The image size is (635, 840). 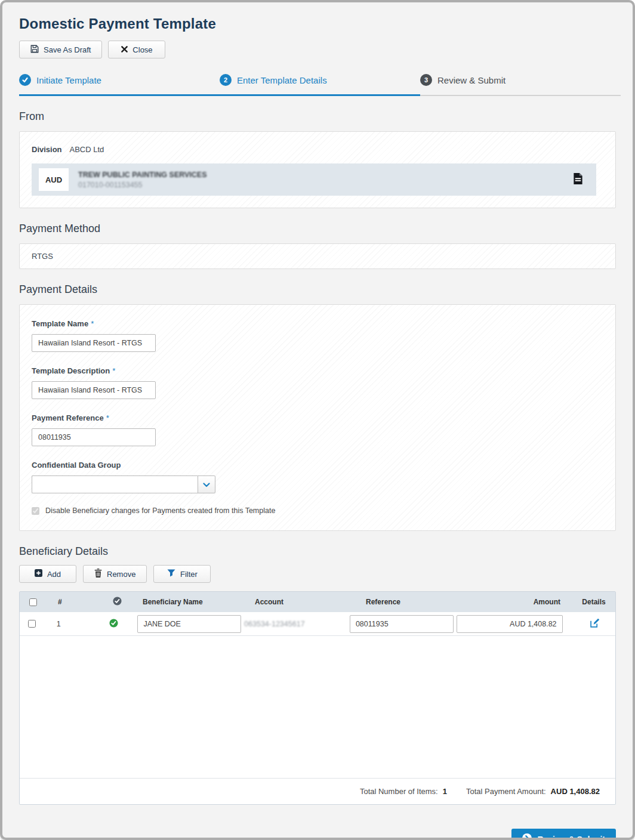 What do you see at coordinates (594, 624) in the screenshot?
I see `edit-details-button` at bounding box center [594, 624].